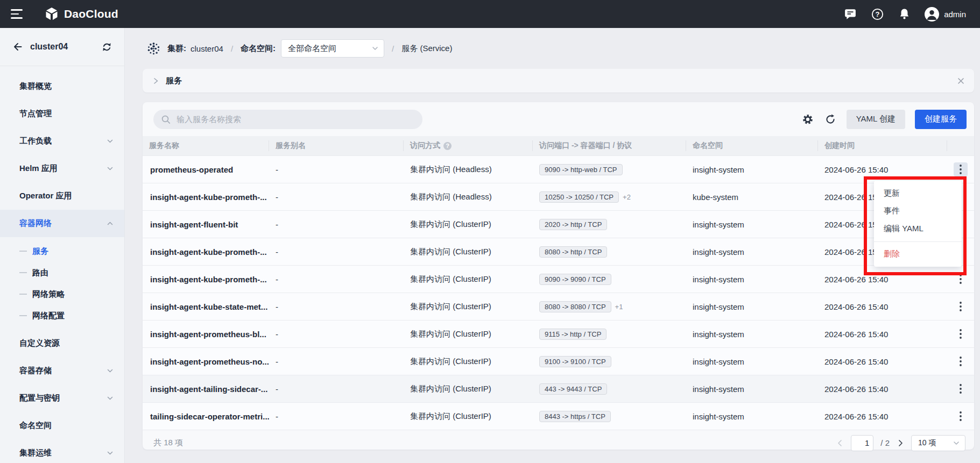 The image size is (980, 463). What do you see at coordinates (63, 224) in the screenshot?
I see `sidebar-item-label: 容器网络` at bounding box center [63, 224].